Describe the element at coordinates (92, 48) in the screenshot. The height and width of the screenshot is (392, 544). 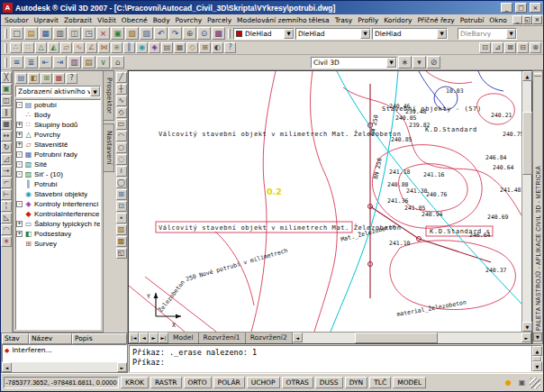
I see `toolbar-icon: ∠` at that location.